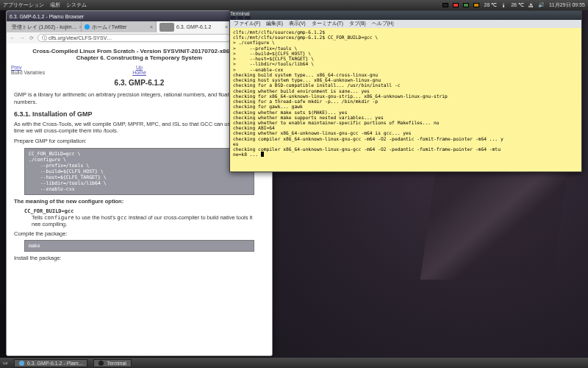 The width and height of the screenshot is (588, 368). I want to click on terminal-menubar: ファイル(F) 編集(E) 表示(V) ターミナル(T) タブ(B) ヘルプ(H…, so click(406, 24).